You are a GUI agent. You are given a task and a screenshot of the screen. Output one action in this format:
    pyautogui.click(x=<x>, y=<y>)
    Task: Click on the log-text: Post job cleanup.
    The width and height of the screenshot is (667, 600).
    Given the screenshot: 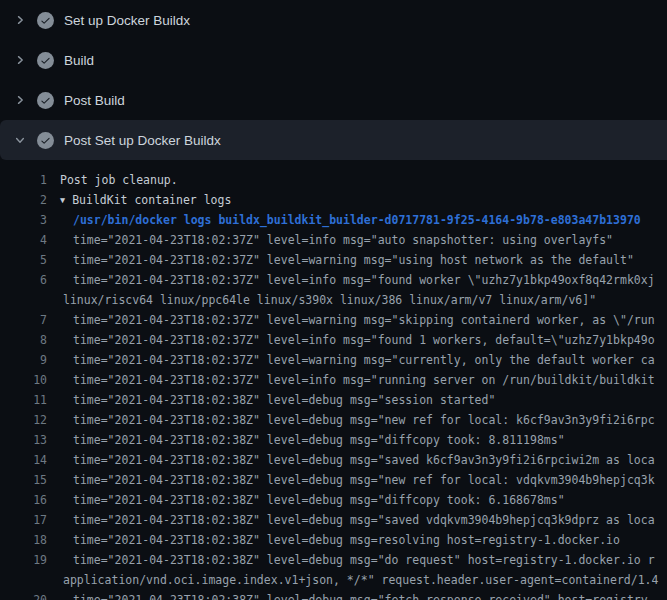 What is the action you would take?
    pyautogui.click(x=119, y=180)
    